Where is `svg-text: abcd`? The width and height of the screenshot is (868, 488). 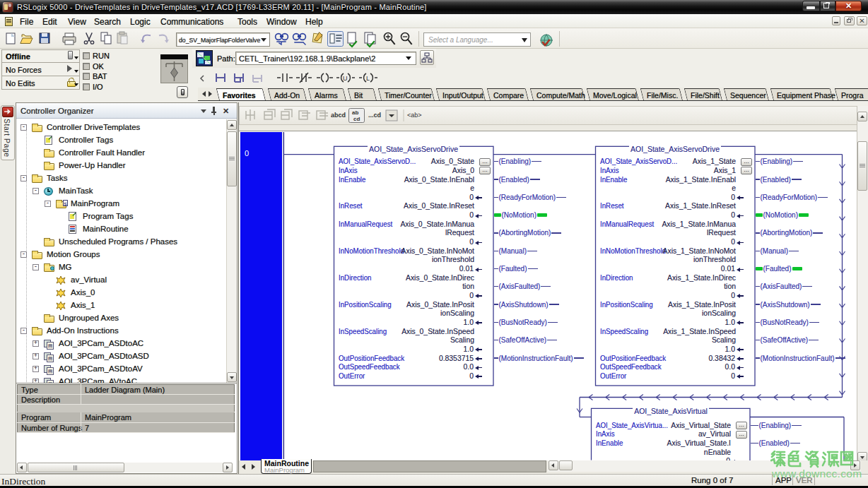
svg-text: abcd is located at coordinates (338, 115).